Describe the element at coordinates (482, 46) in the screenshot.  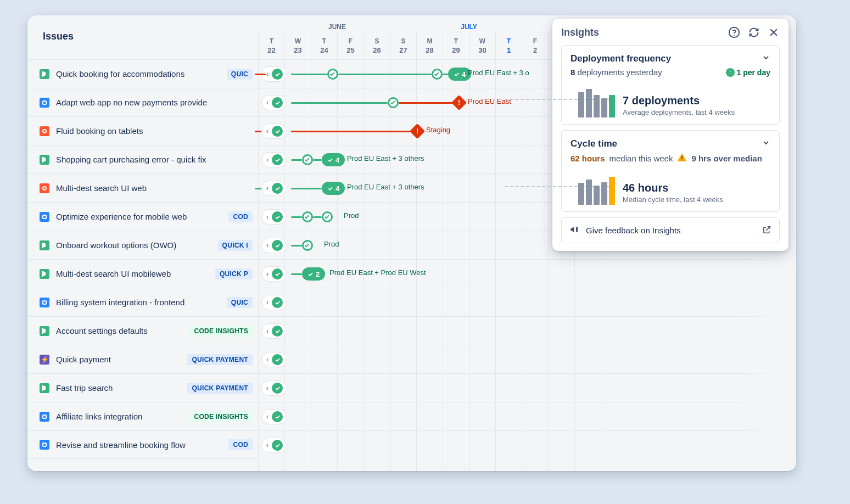
I see `day-column: W30` at that location.